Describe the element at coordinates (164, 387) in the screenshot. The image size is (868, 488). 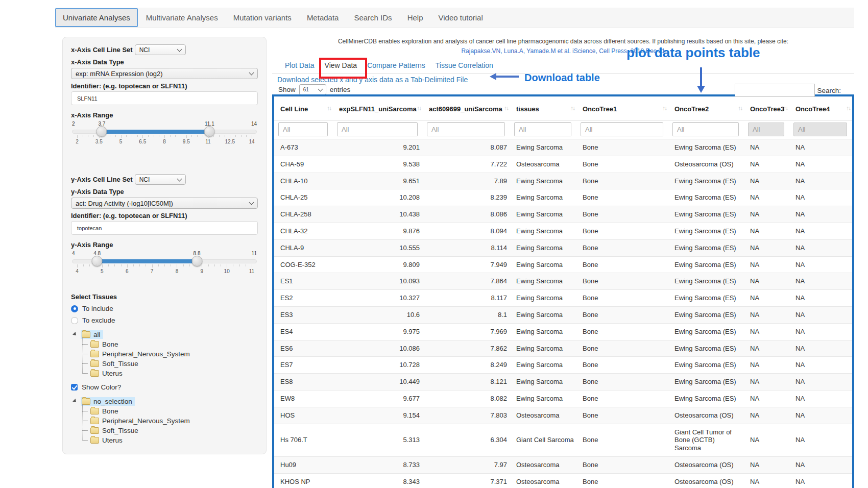
I see `show-color-checkbox: Show Color?` at that location.